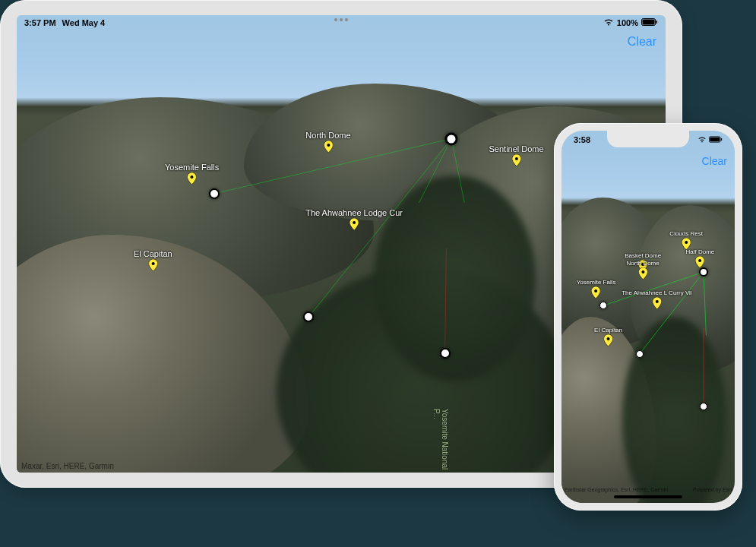 The width and height of the screenshot is (756, 547). Describe the element at coordinates (616, 489) in the screenshot. I see `attribution-left: Earthstar Geographics, Esri, HERE, Garmi…` at that location.